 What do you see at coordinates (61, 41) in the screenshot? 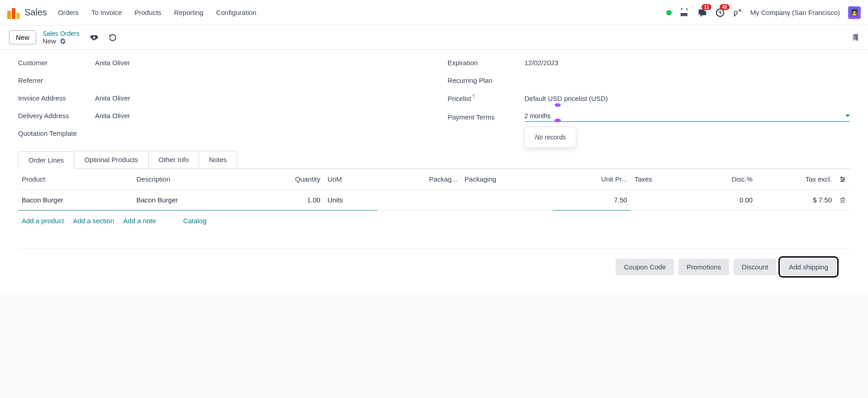
I see `breadcrumb-current: New` at bounding box center [61, 41].